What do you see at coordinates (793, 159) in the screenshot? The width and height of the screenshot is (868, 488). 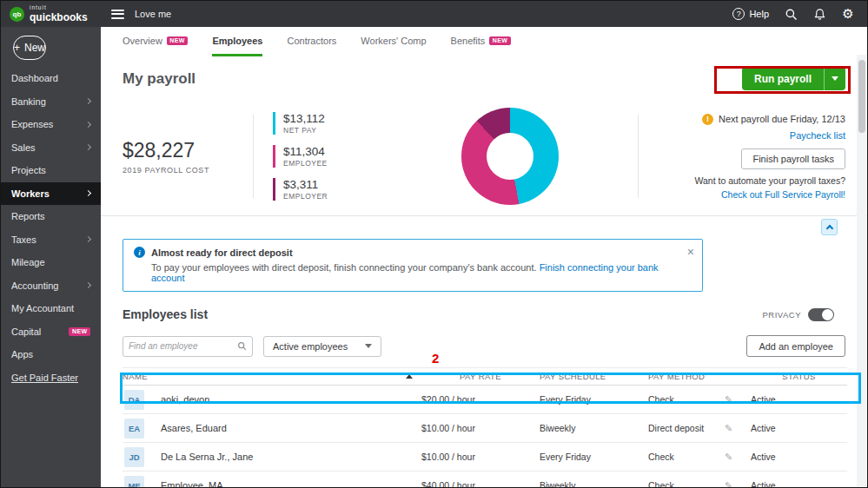 I see `finish-payroll-tasks-button: Finish payroll tasks` at bounding box center [793, 159].